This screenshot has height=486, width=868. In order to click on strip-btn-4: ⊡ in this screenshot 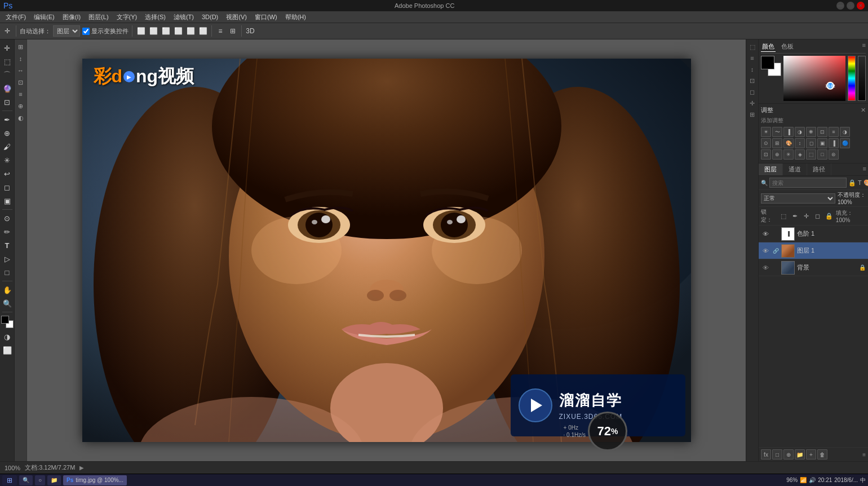, I will do `click(752, 81)`.